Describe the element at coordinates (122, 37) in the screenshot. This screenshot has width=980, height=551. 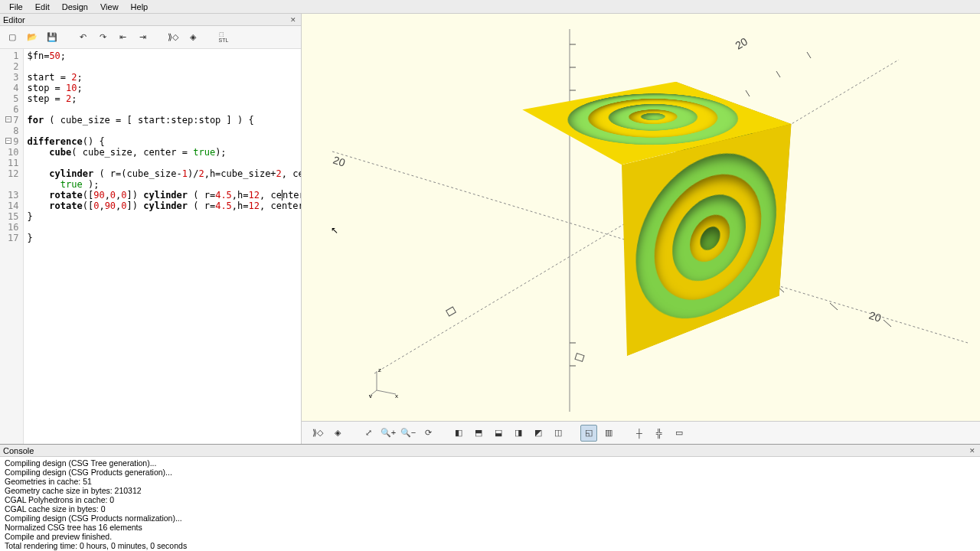
I see `unindent-icon: ⇤` at that location.